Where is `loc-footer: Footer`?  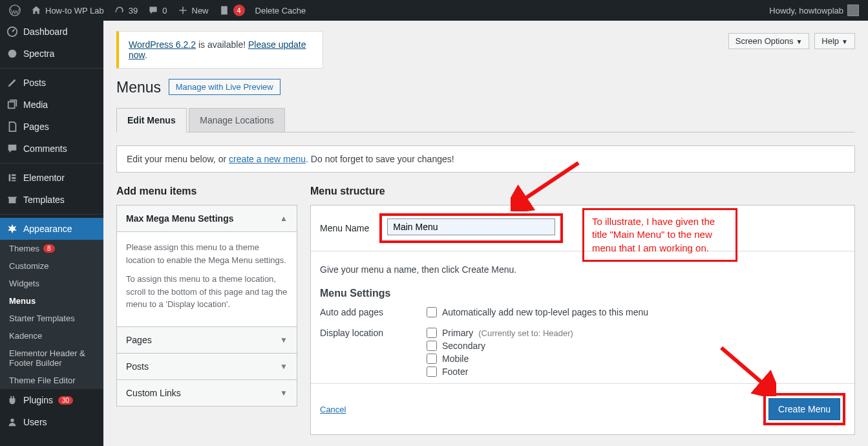 loc-footer: Footer is located at coordinates (636, 372).